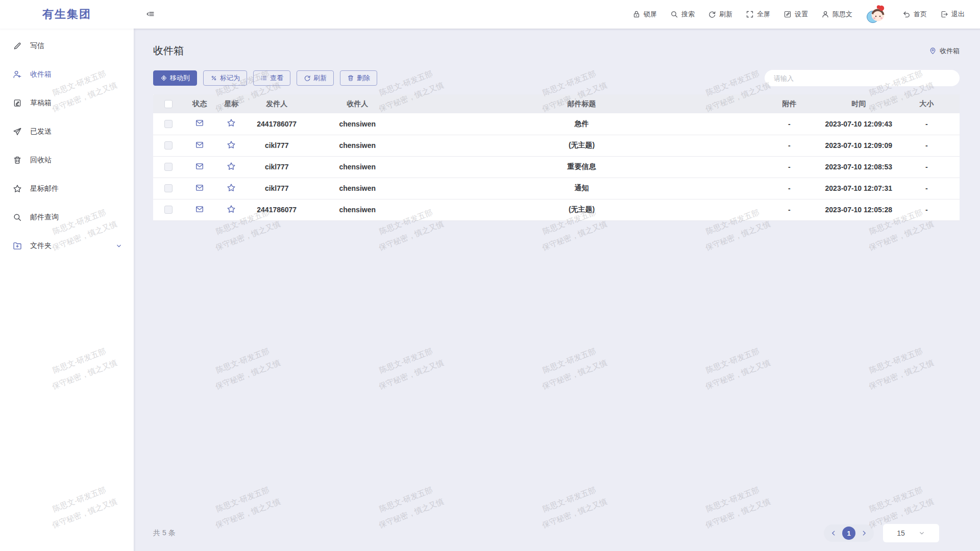 Image resolution: width=980 pixels, height=551 pixels. I want to click on sidebar-item-label: 写信, so click(37, 46).